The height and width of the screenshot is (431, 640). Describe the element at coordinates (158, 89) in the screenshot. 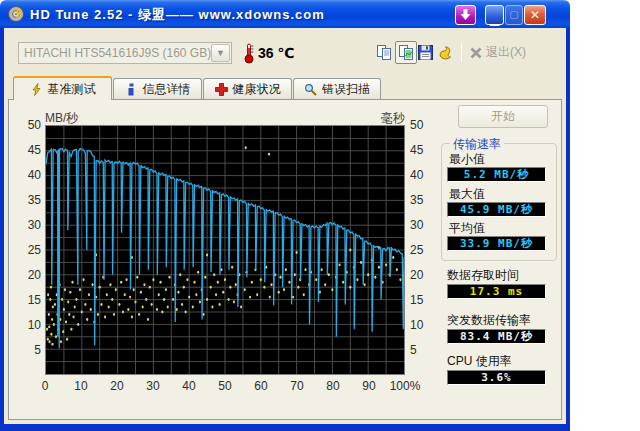

I see `tab-info: 信息详情` at that location.